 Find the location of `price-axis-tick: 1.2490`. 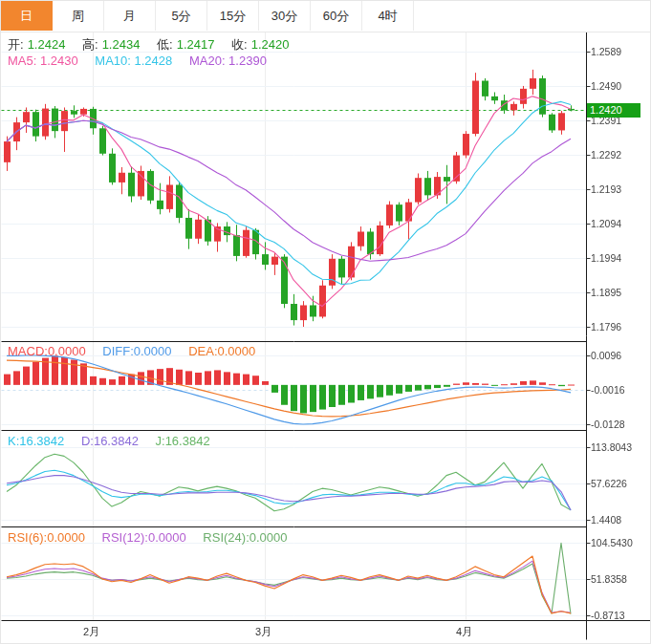

price-axis-tick: 1.2490 is located at coordinates (606, 86).